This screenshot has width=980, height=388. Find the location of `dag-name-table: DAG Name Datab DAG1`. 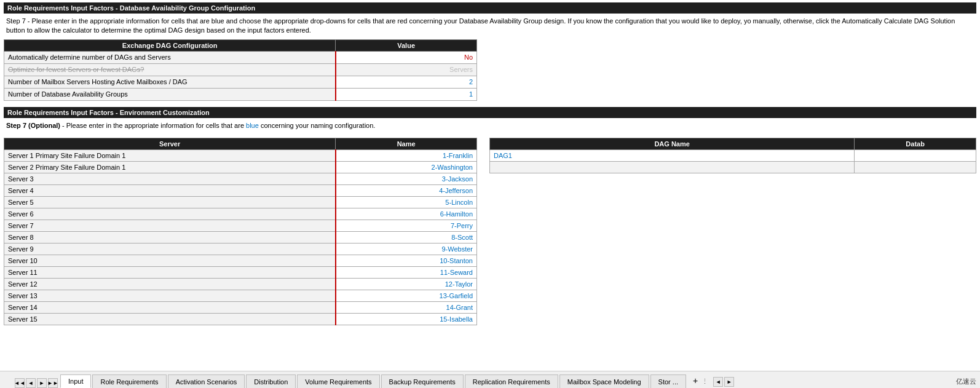

dag-name-table: DAG Name Datab DAG1 is located at coordinates (733, 156).